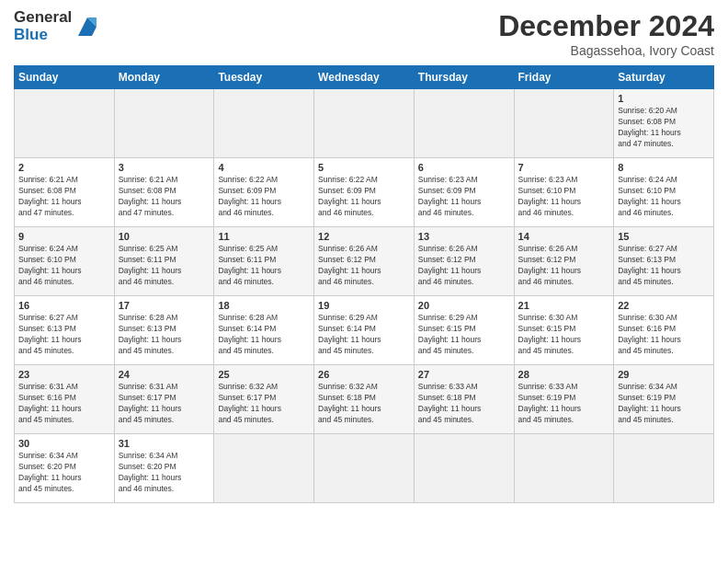 The height and width of the screenshot is (563, 728). Describe the element at coordinates (550, 196) in the screenshot. I see `day-info: Sunrise: 6:23 AMSunset: 6:10 PMDaylight:…` at that location.